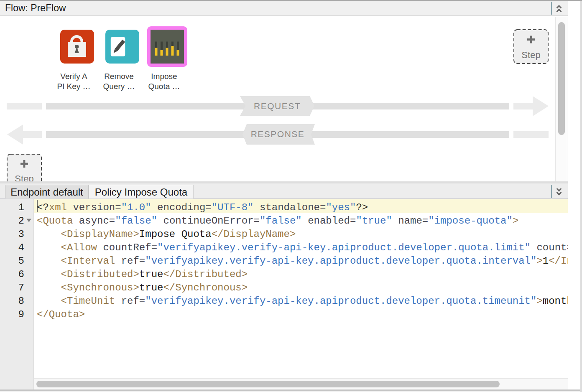 Image resolution: width=582 pixels, height=392 pixels. I want to click on svg-text: RESPONSE, so click(278, 134).